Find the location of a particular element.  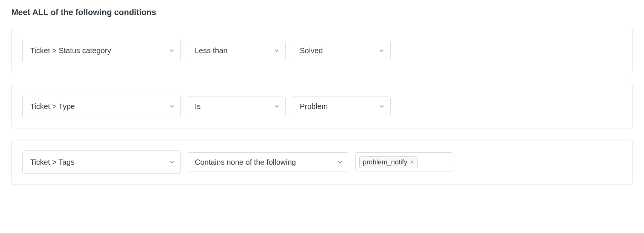

condition-value-select: Problem is located at coordinates (341, 106).